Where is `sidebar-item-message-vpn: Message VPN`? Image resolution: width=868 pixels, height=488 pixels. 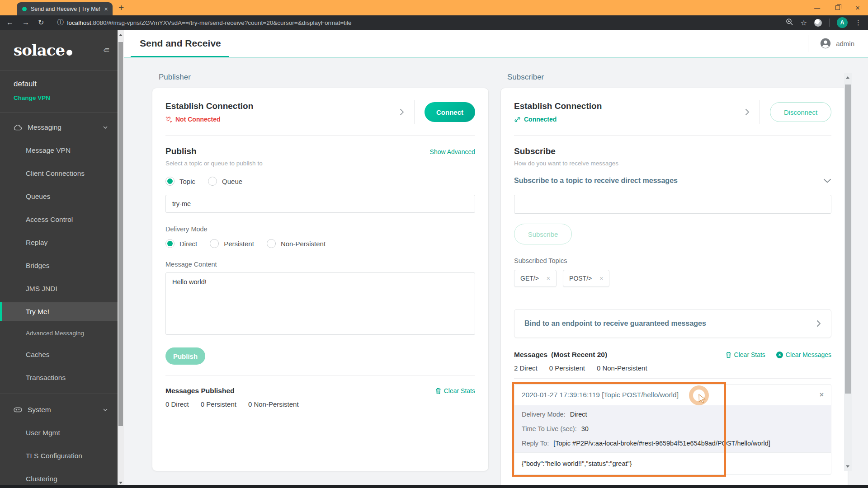
sidebar-item-message-vpn: Message VPN is located at coordinates (59, 150).